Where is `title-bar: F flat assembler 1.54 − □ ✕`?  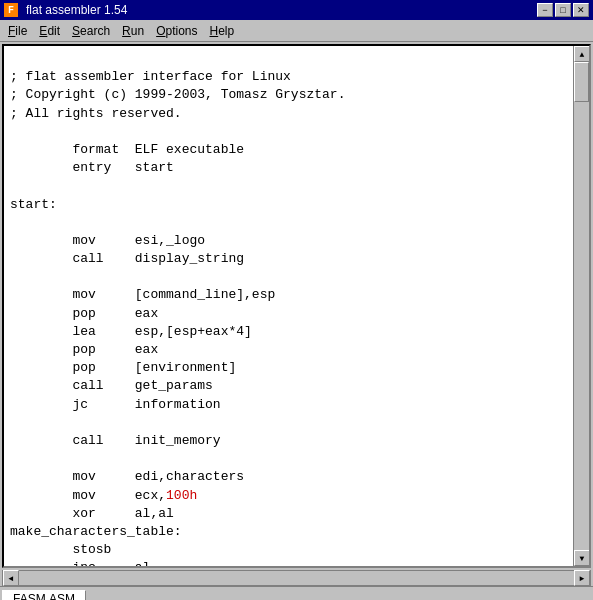
title-bar: F flat assembler 1.54 − □ ✕ is located at coordinates (296, 10).